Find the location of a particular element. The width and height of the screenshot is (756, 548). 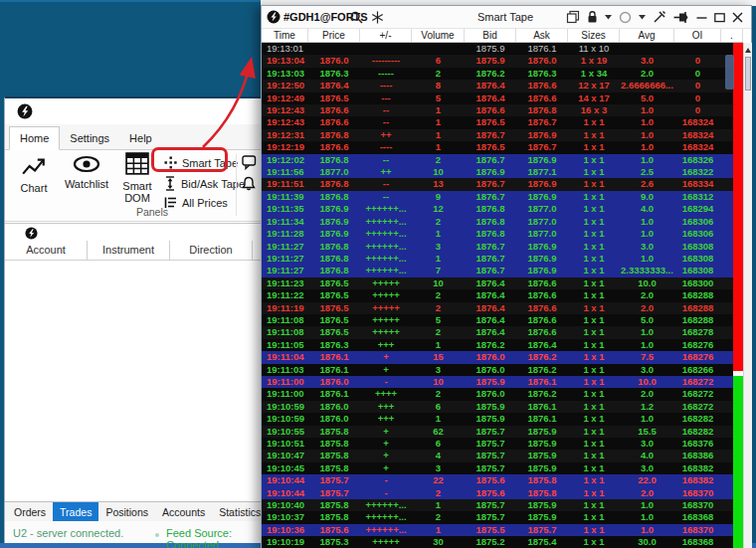

tape-cell: 4.0 is located at coordinates (647, 456).